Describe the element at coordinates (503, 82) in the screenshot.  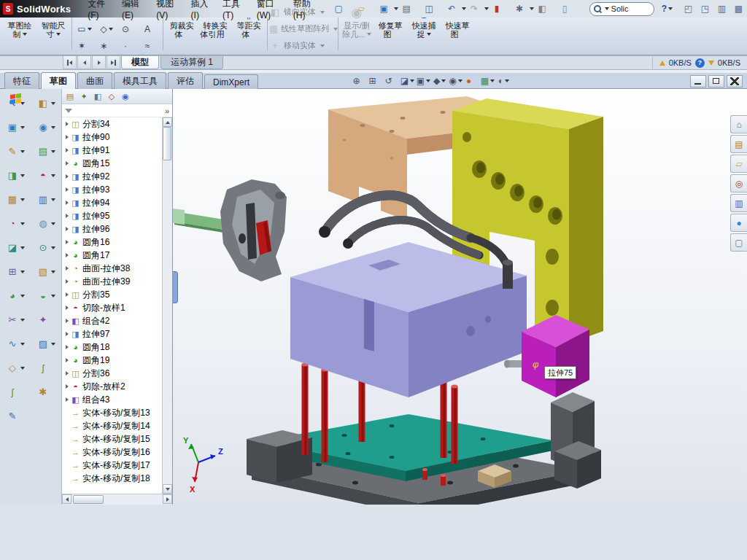
I see `view-settings-icon: ◐` at that location.